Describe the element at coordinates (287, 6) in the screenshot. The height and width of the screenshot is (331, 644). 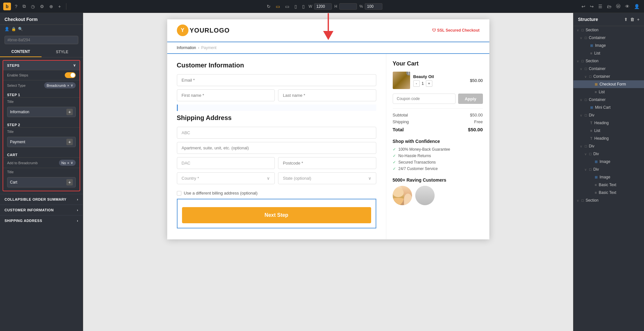
I see `tablet-icon: ▭` at that location.